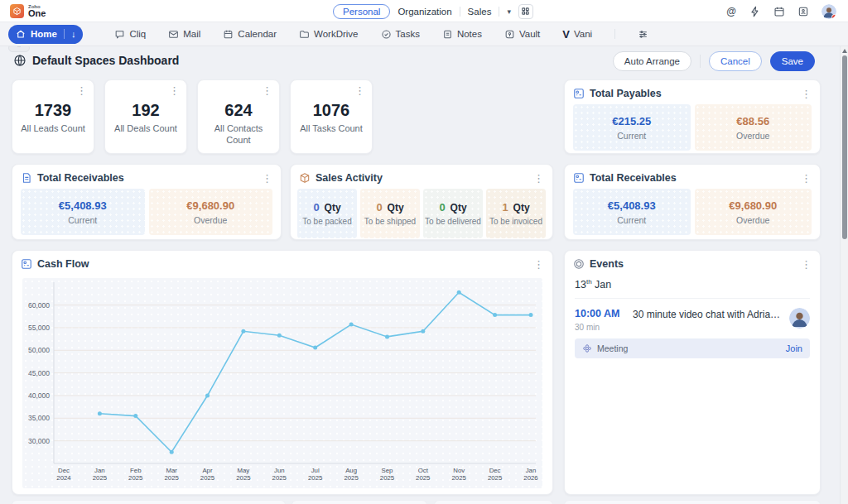  I want to click on nav-item-label: Calendar, so click(257, 34).